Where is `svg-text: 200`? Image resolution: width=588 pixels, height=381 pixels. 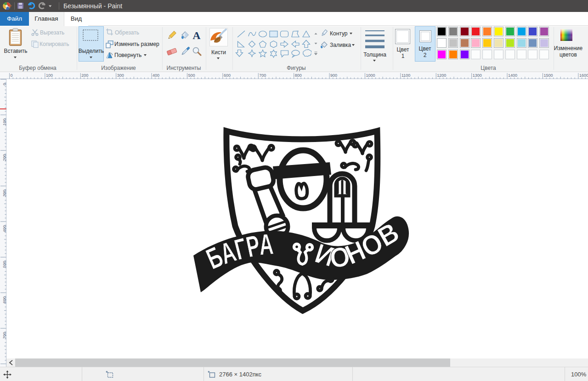 svg-text: 200 is located at coordinates (5, 157).